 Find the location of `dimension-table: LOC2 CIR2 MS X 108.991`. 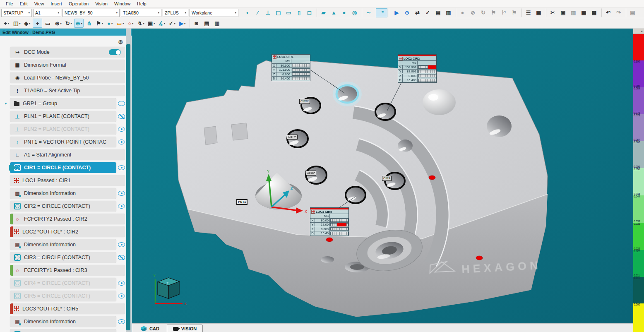

dimension-table: LOC2 CIR2 MS X 108.991 is located at coordinates (417, 69).